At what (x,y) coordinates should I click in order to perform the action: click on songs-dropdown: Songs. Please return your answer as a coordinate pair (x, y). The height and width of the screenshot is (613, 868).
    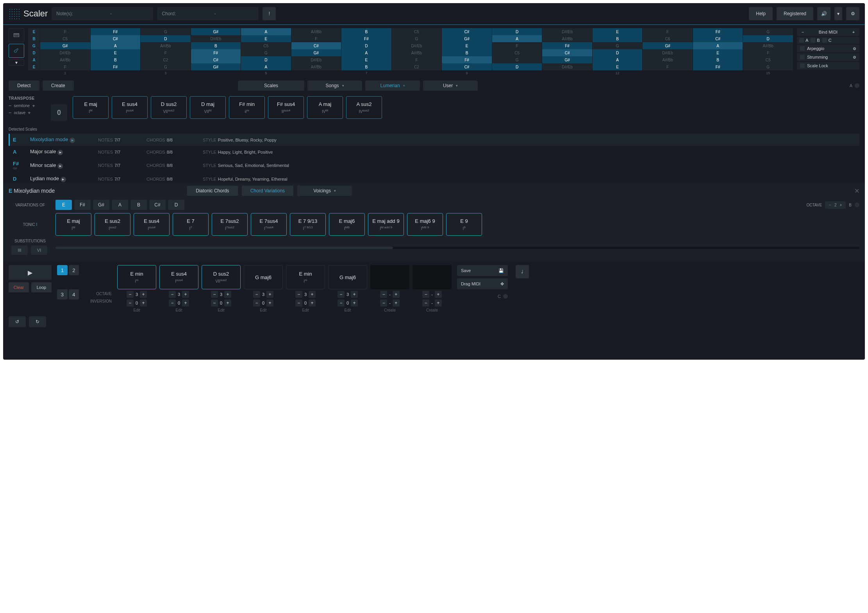
    Looking at the image, I should click on (335, 86).